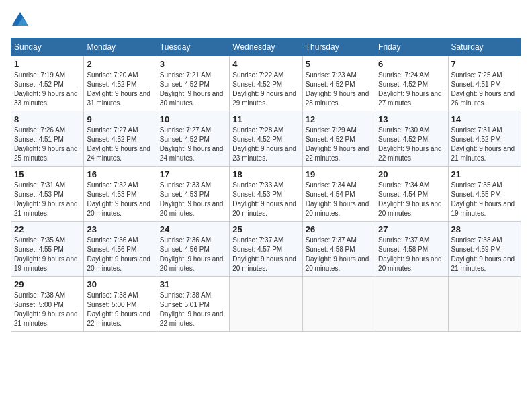 This screenshot has height=411, width=532. Describe the element at coordinates (258, 240) in the screenshot. I see `sunrise-label: Sunrise: 7:37 AM` at that location.